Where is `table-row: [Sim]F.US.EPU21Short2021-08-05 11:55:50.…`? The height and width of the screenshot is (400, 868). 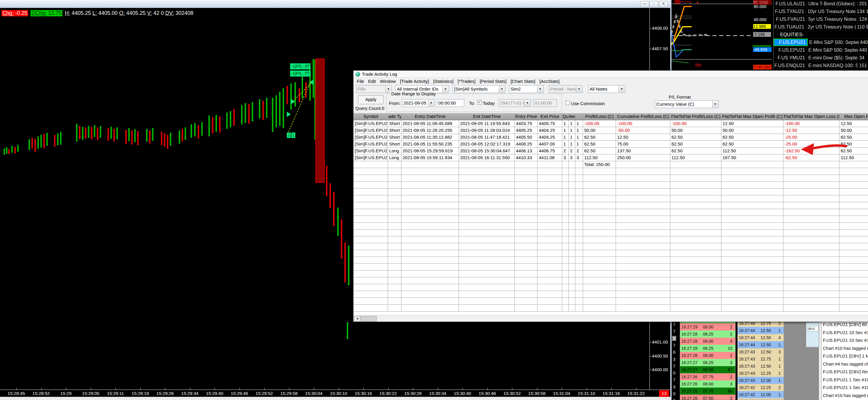
table-row: [Sim]F.US.EPU21Short2021-08-05 11:55:50.… is located at coordinates (611, 144).